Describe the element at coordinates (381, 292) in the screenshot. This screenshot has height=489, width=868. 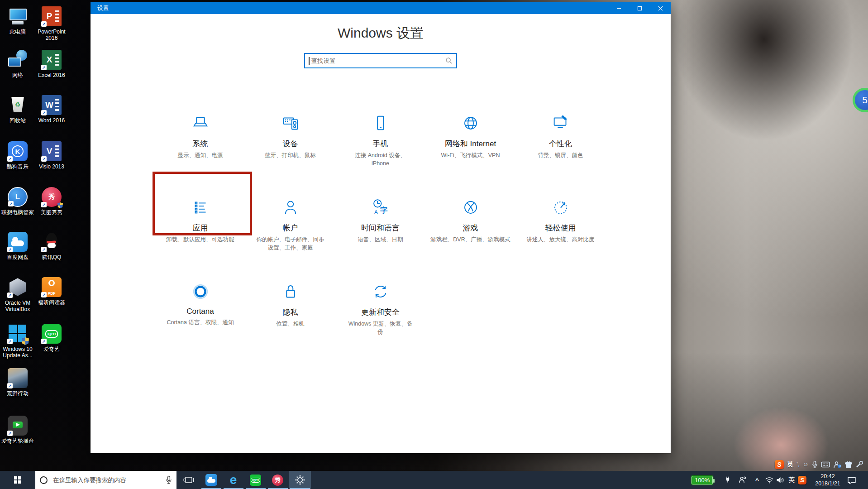
I see `update-icon` at that location.